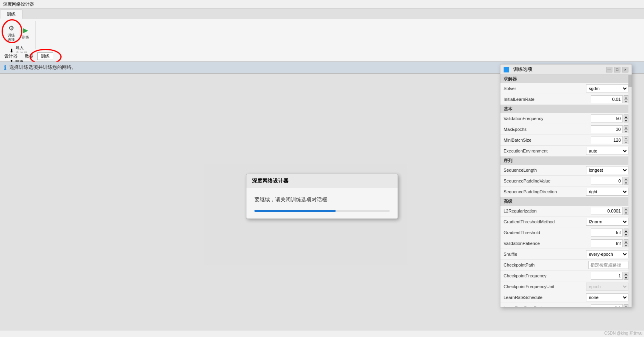  What do you see at coordinates (566, 171) in the screenshot?
I see `row-SequenceLength: SequenceLength longest shortest` at bounding box center [566, 171].